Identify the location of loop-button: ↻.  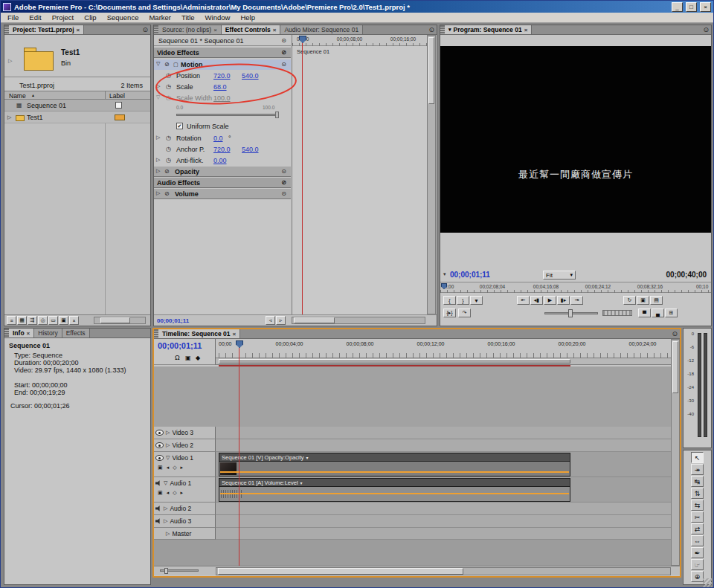
(629, 300).